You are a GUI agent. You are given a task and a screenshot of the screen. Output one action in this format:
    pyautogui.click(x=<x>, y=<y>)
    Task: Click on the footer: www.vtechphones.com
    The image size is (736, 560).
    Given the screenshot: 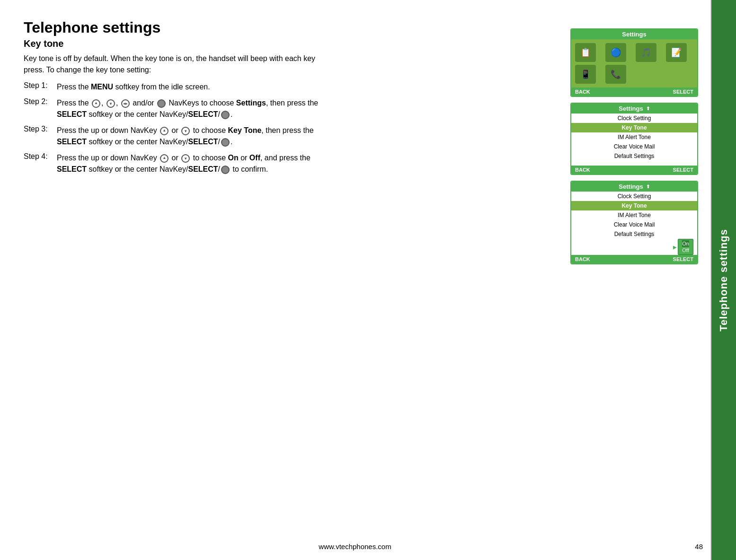 What is the action you would take?
    pyautogui.click(x=355, y=547)
    